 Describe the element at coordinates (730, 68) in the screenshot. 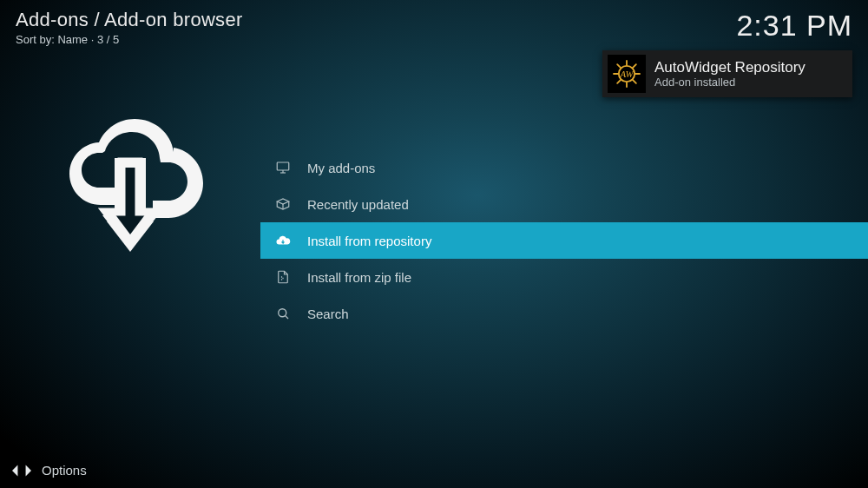

I see `notification-title: AutoWidget Repository` at that location.